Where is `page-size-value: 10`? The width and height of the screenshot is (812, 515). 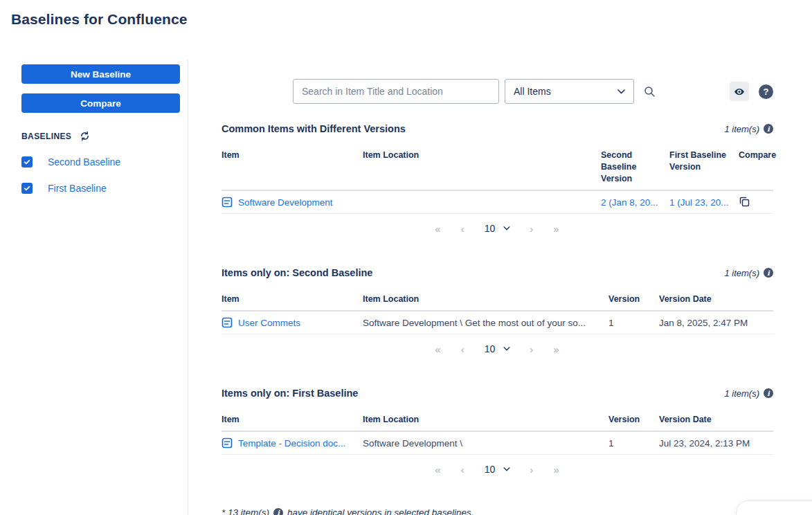 page-size-value: 10 is located at coordinates (490, 228).